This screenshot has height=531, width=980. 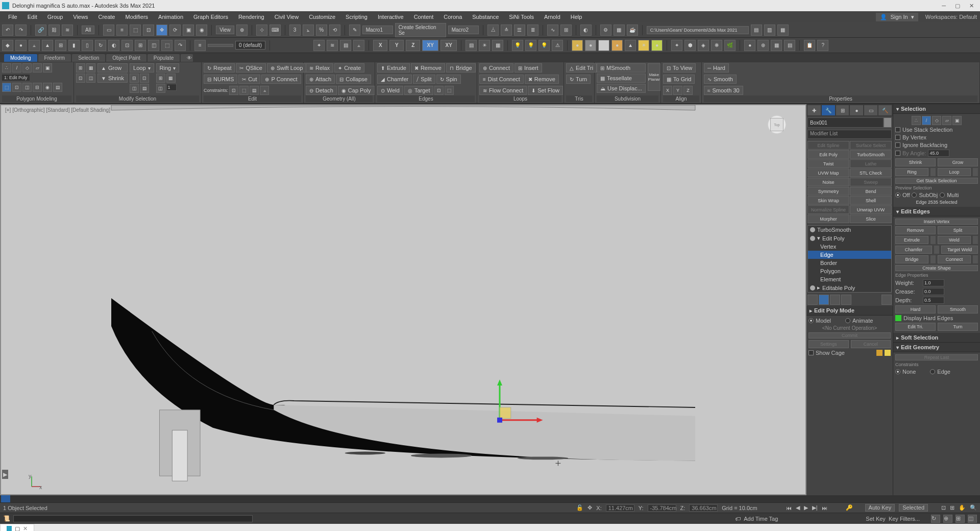 I want to click on modifier-preset-noise: Noise, so click(x=828, y=182).